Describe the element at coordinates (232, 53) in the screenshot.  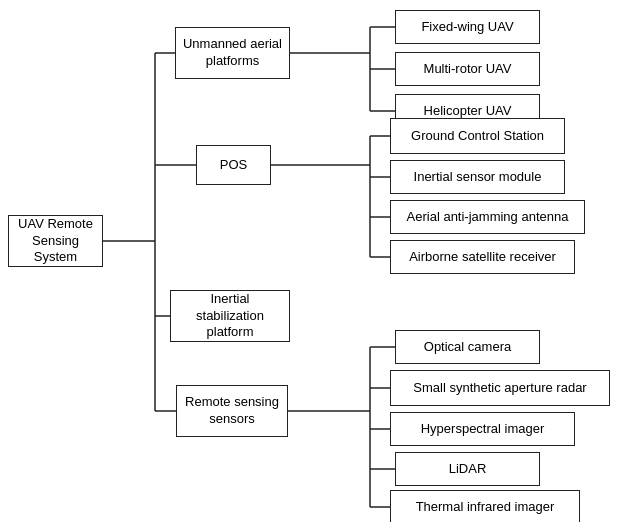
I see `uav-platforms-label: Unmanned aerial platforms` at that location.